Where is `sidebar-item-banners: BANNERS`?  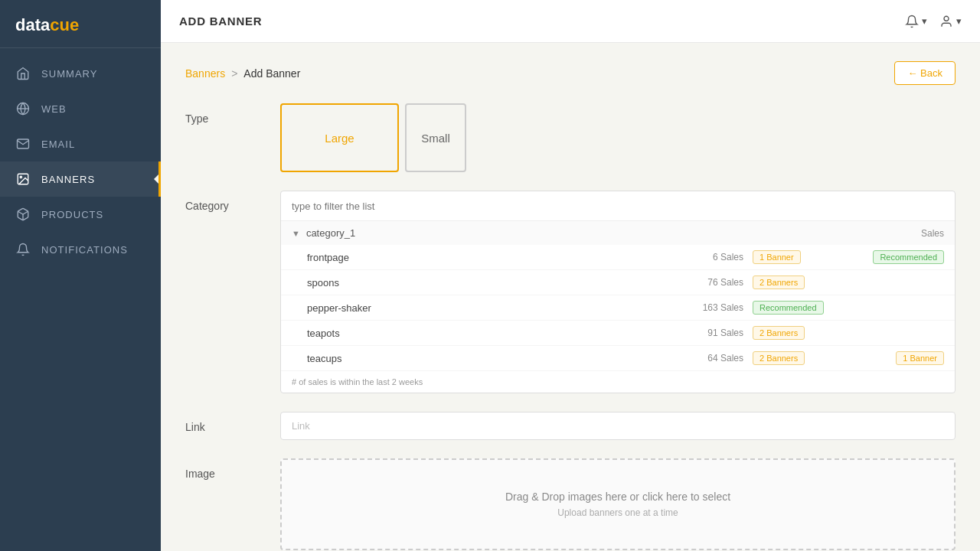
sidebar-item-banners: BANNERS is located at coordinates (80, 179).